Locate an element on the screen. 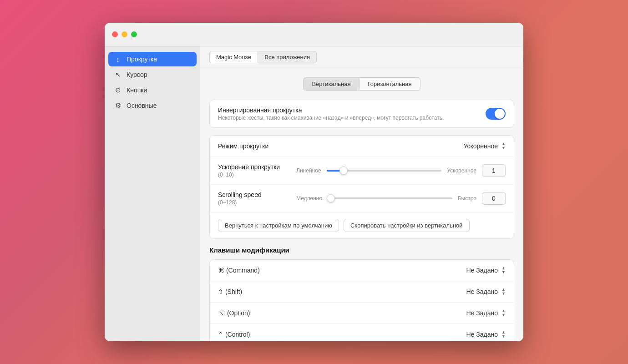  scroll-mode-down: ▼ is located at coordinates (503, 148).